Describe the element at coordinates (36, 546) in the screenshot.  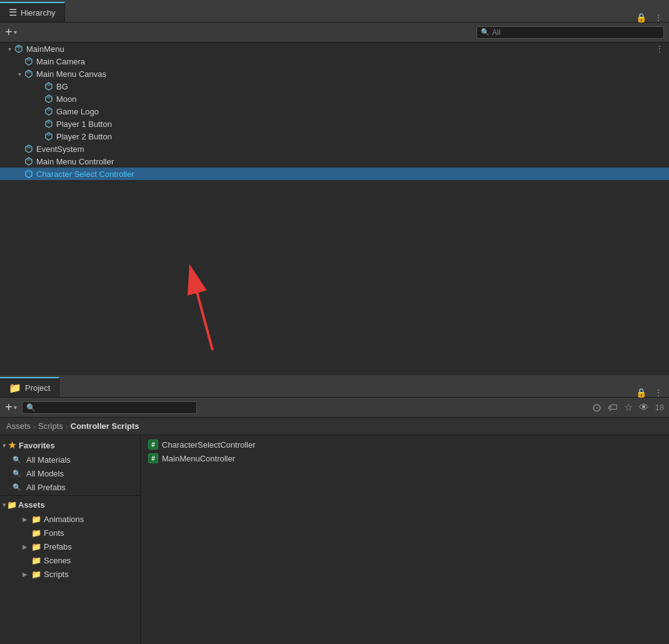
I see `prefabs-folder-icon: 📁` at that location.